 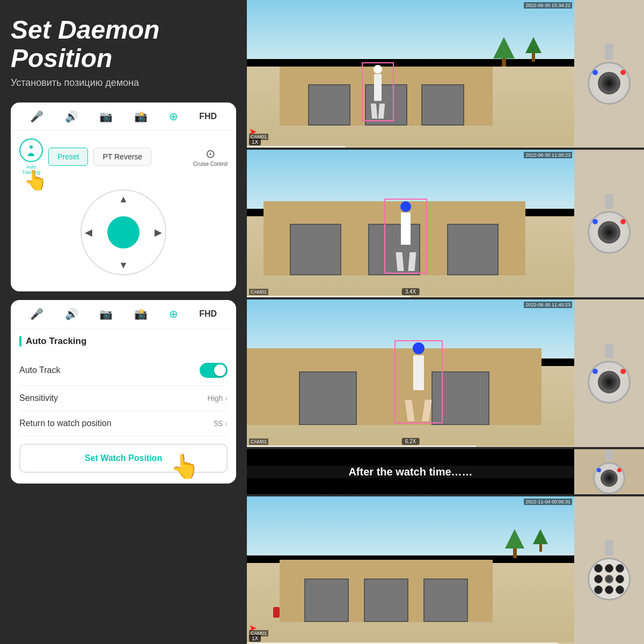 What do you see at coordinates (68, 157) in the screenshot?
I see `preset-button: Preset` at bounding box center [68, 157].